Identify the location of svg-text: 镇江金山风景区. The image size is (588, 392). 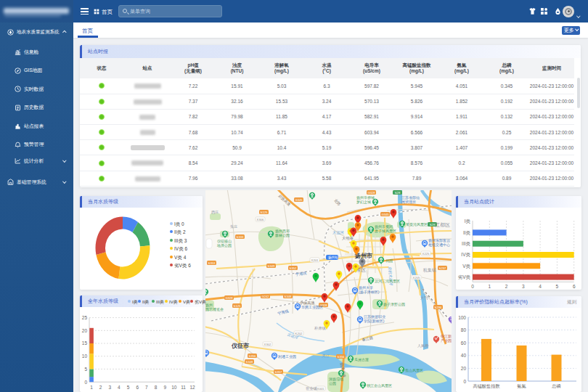
(379, 386).